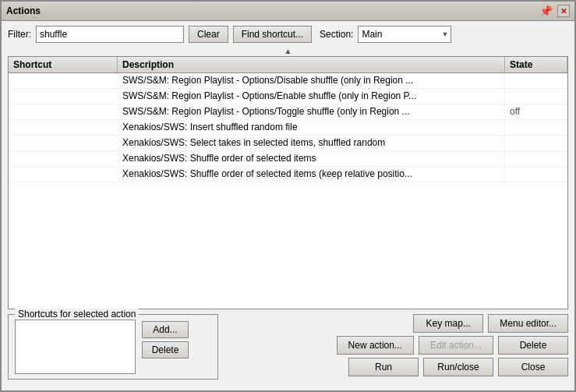 This screenshot has height=392, width=576. I want to click on delete-button: Delete, so click(533, 345).